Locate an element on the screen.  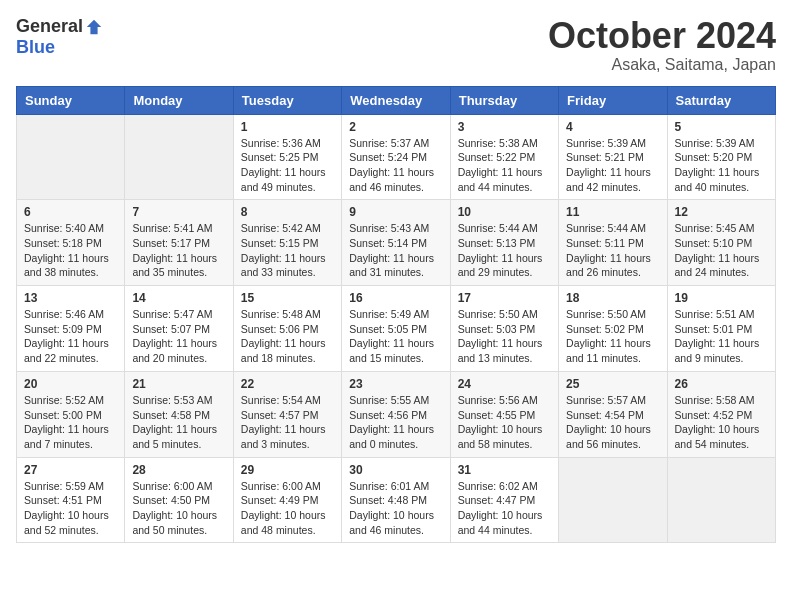
day-number: 18 is located at coordinates (612, 298).